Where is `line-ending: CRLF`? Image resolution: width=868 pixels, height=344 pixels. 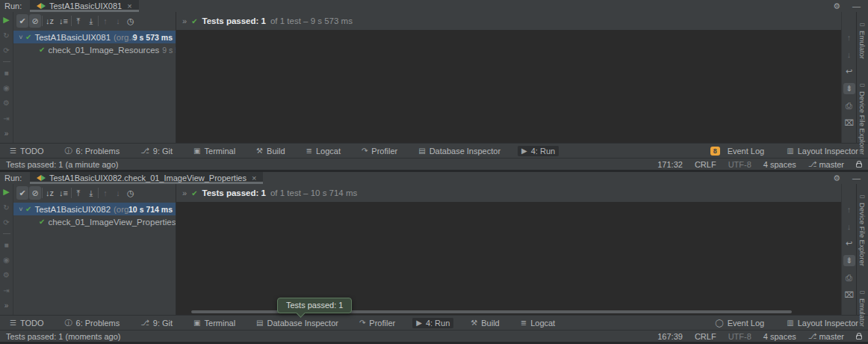
line-ending: CRLF is located at coordinates (705, 337).